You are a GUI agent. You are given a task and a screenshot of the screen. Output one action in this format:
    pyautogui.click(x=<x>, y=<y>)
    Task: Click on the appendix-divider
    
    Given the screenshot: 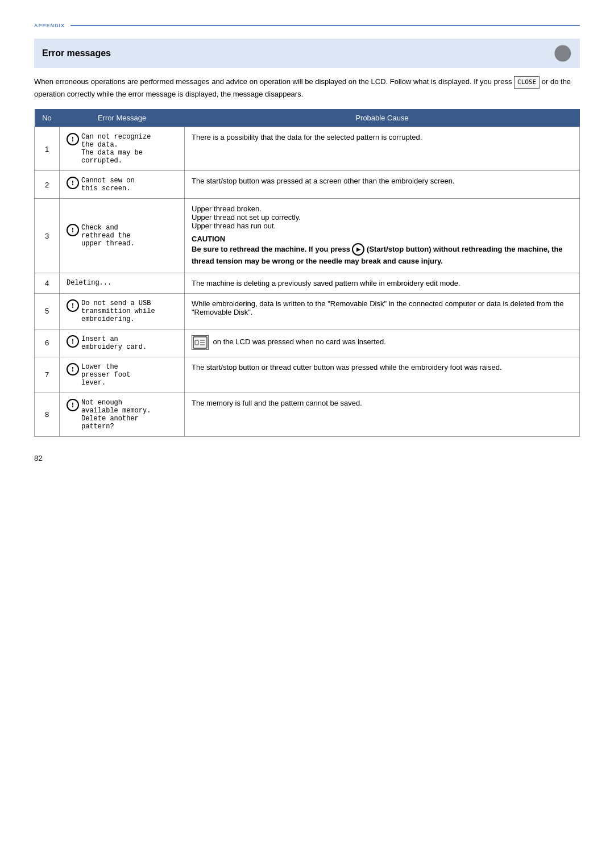 What is the action you would take?
    pyautogui.click(x=325, y=26)
    